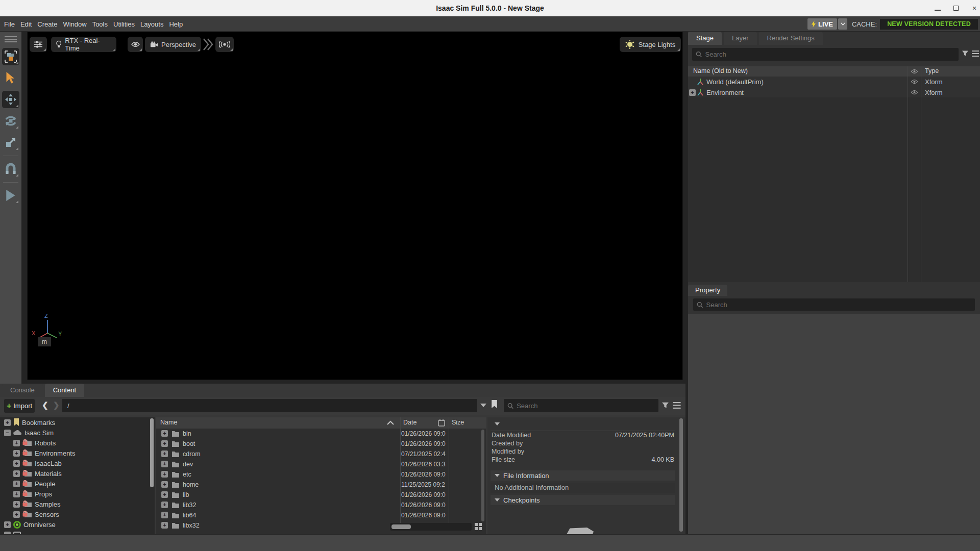  Describe the element at coordinates (78, 494) in the screenshot. I see `tree-item-props: +Props` at that location.